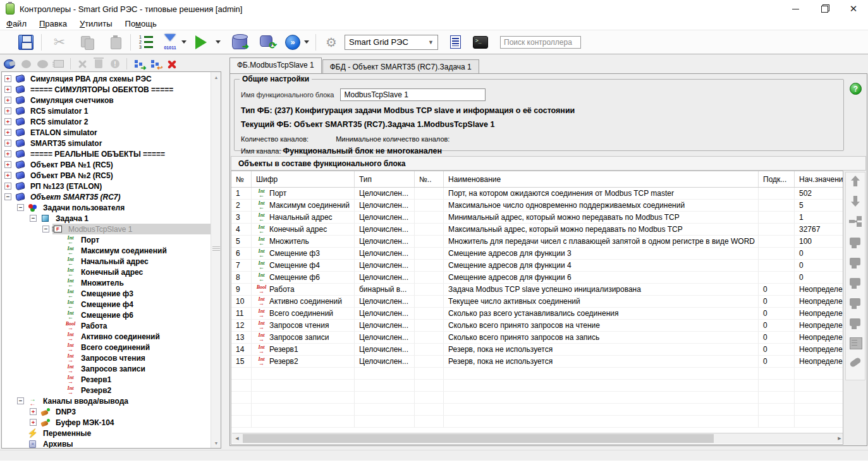  What do you see at coordinates (413, 95) in the screenshot?
I see `fb-name-input` at bounding box center [413, 95].